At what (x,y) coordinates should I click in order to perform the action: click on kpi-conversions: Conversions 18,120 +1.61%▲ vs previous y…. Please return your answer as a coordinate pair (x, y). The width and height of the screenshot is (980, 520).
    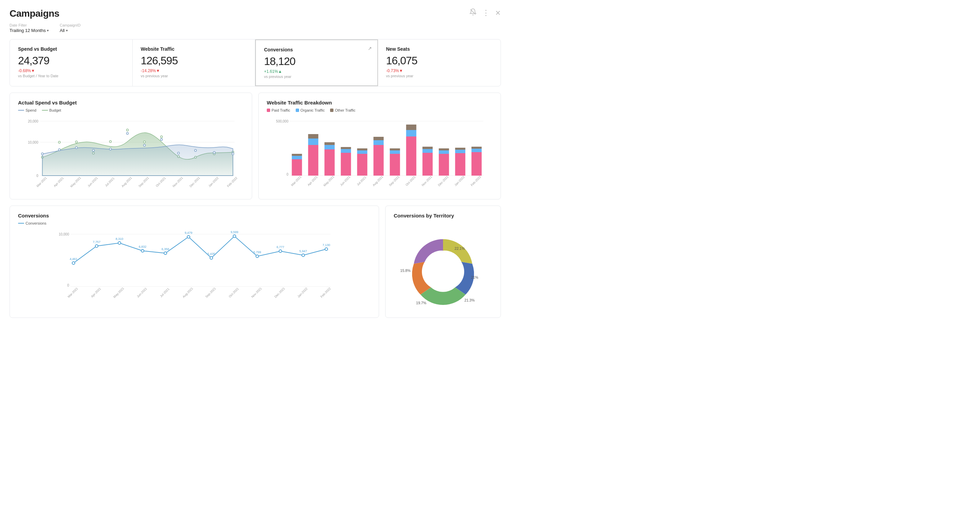
    Looking at the image, I should click on (317, 63).